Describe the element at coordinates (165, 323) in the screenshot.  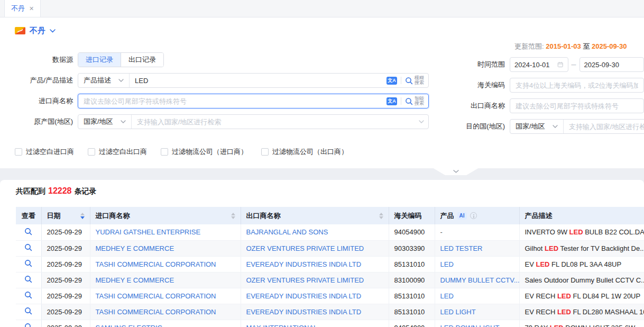
I see `importer-cell: SAMLING ELECTRIC` at that location.